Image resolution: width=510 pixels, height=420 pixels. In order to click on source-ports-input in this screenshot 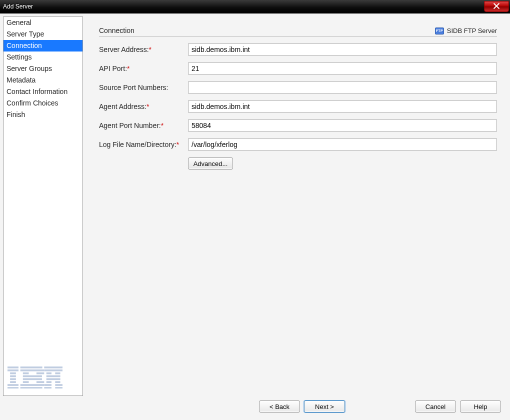, I will do `click(342, 88)`.